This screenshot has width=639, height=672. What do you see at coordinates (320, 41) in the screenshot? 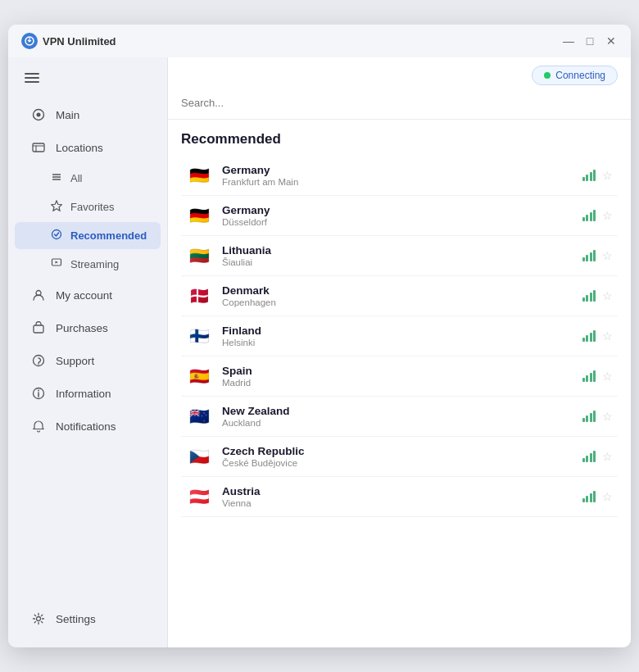
I see `titlebar: VPN Unlimited — □ ✕` at bounding box center [320, 41].